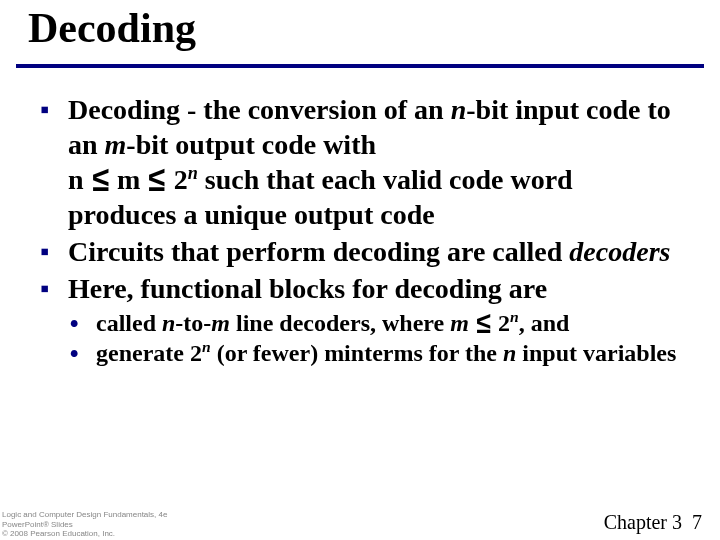 Image resolution: width=720 pixels, height=540 pixels. I want to click on bullet-1-rest3: -bit output code with, so click(251, 144).